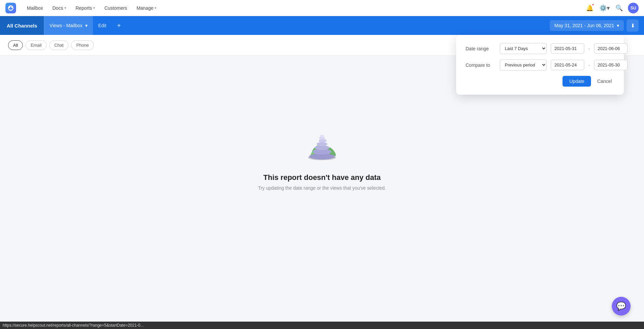 The height and width of the screenshot is (329, 644). What do you see at coordinates (540, 65) in the screenshot?
I see `popup-compare-row: Compare to Previous period Previous year…` at bounding box center [540, 65].